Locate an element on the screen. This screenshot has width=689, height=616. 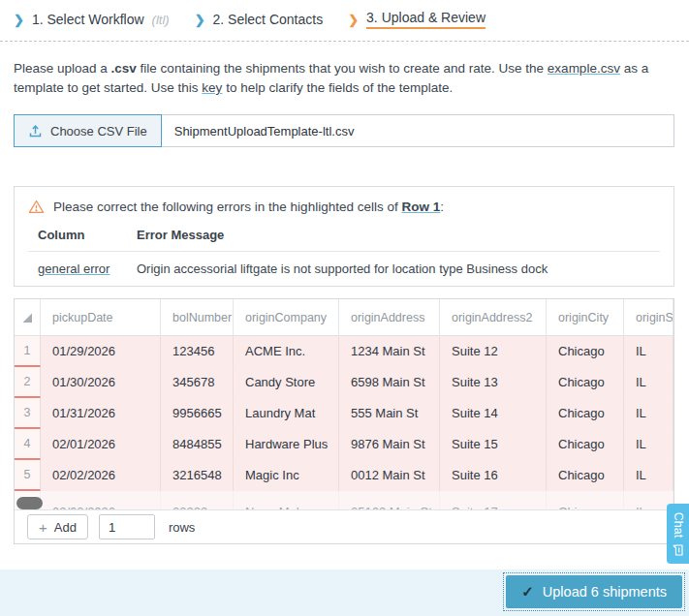
column-header-originCity: originCity is located at coordinates (585, 318).